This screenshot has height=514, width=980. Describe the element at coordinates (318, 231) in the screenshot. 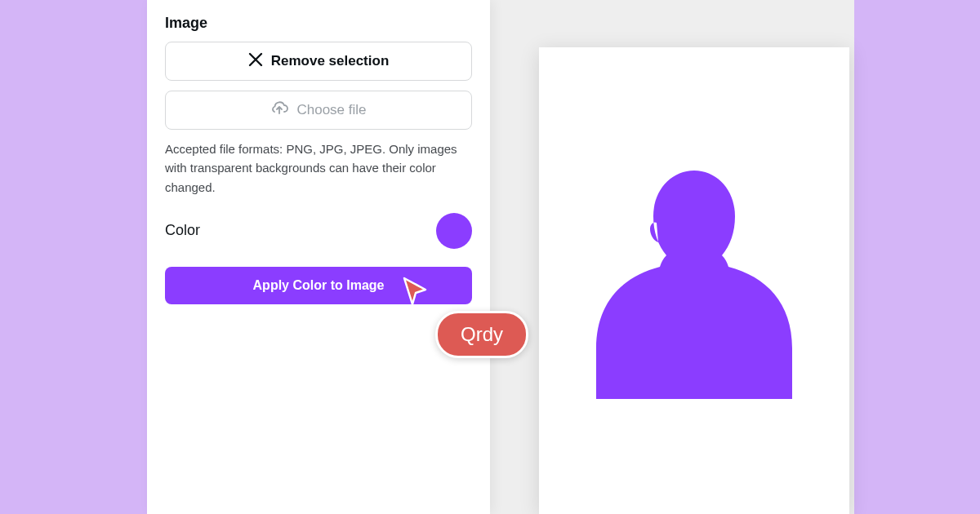

I see `color-row: Color` at that location.